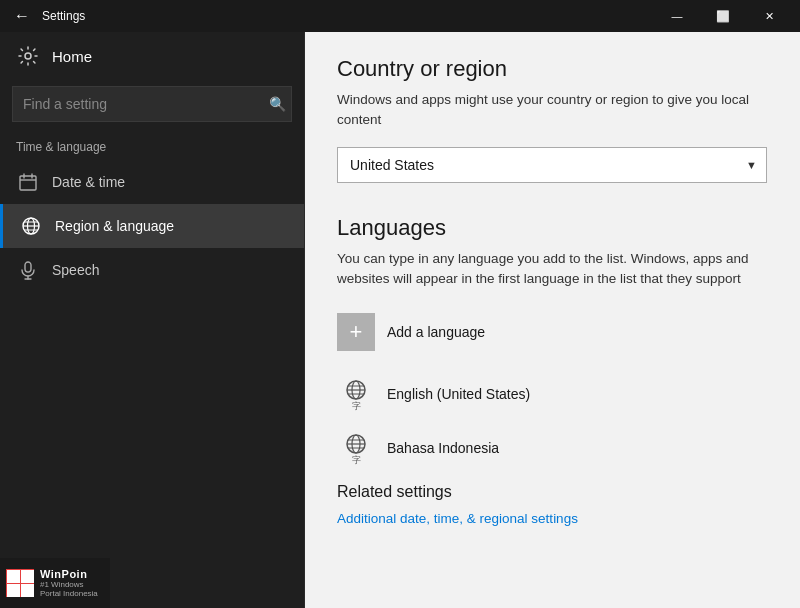  Describe the element at coordinates (552, 228) in the screenshot. I see `languages-title: Languages` at that location.